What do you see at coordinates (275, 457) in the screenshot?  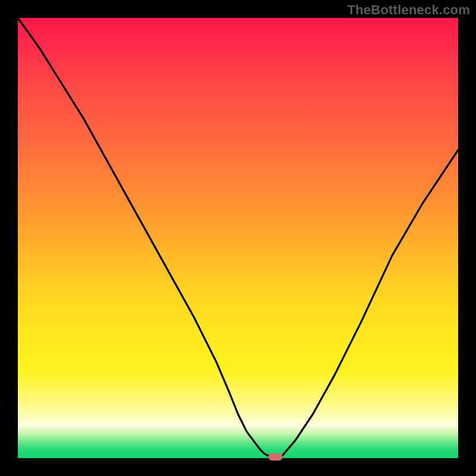 I see `optimum-marker` at bounding box center [275, 457].